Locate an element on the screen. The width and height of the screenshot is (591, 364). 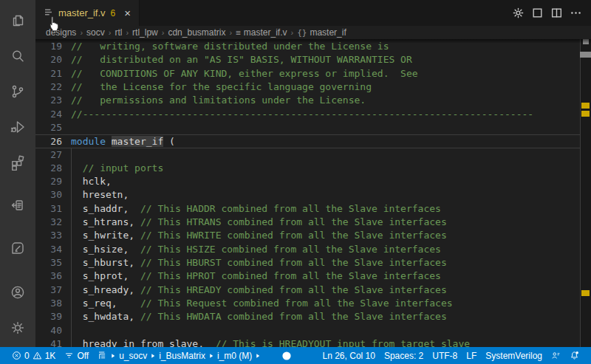
status-item-cursor-position: Ln 26, Col 10 is located at coordinates (349, 356).